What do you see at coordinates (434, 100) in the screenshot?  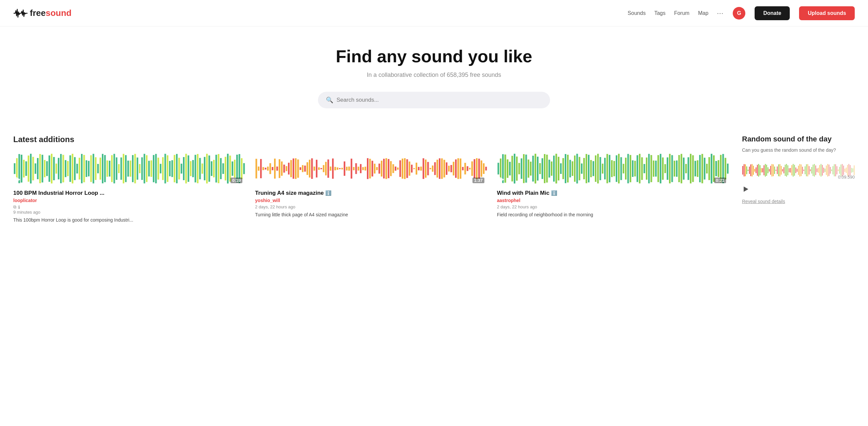 I see `search-bar: 🔍` at bounding box center [434, 100].